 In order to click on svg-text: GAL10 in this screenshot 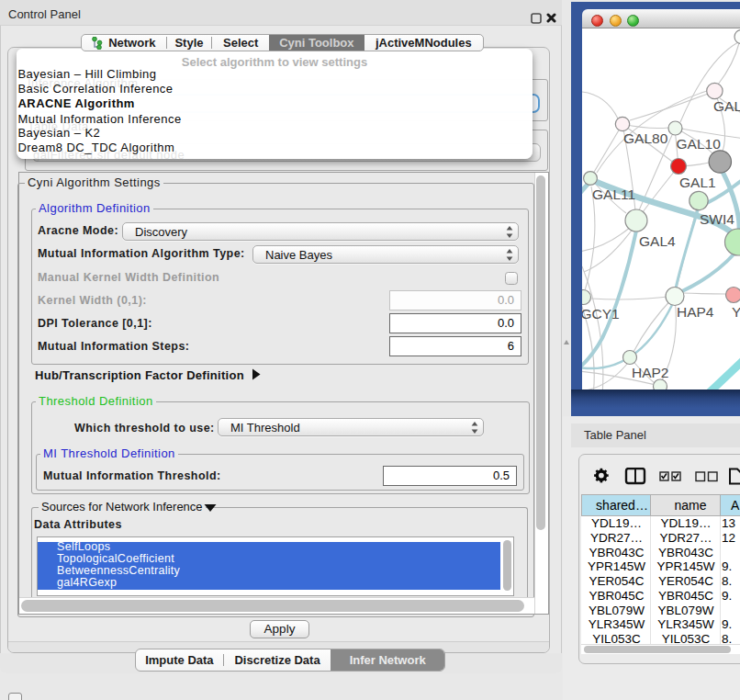, I will do `click(700, 143)`.